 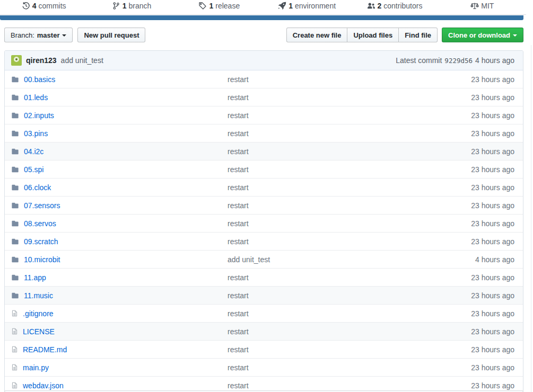 I want to click on file-link: 04.i2c, so click(x=34, y=152).